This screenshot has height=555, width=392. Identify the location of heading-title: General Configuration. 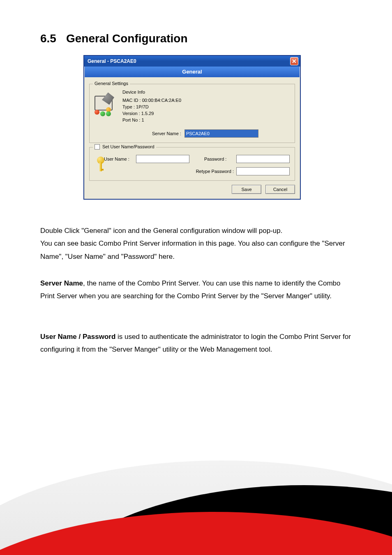
(127, 39).